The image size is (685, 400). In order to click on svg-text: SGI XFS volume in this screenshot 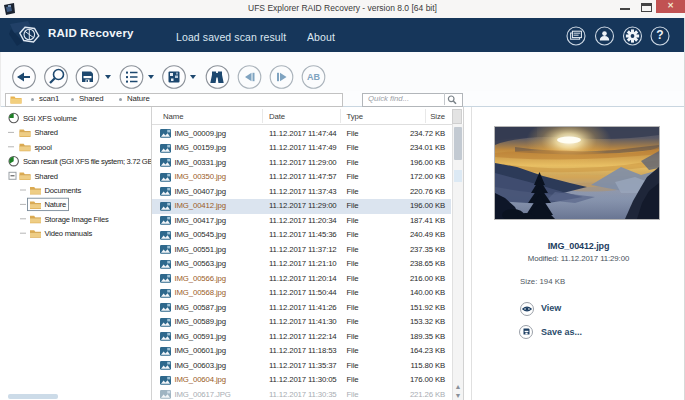, I will do `click(50, 118)`.